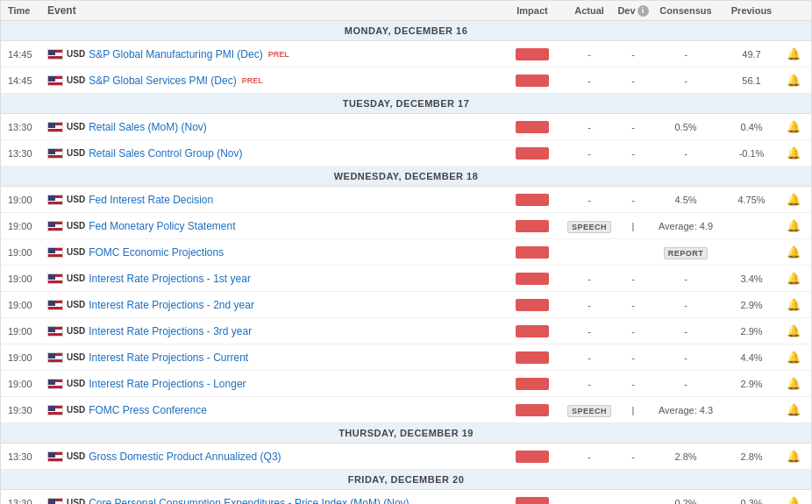 Image resolution: width=812 pixels, height=504 pixels. I want to click on table-row: 19:00USDInterest Rate Projections - Long…, so click(406, 384).